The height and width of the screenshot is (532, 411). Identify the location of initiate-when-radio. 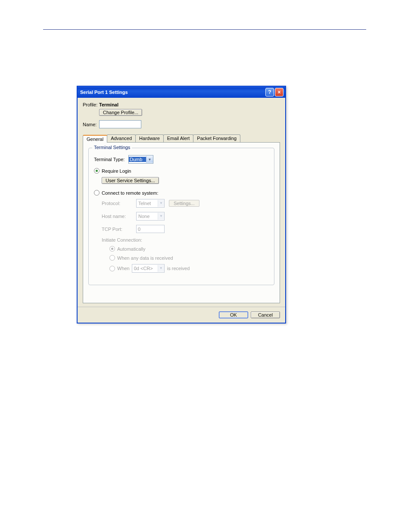
(112, 269).